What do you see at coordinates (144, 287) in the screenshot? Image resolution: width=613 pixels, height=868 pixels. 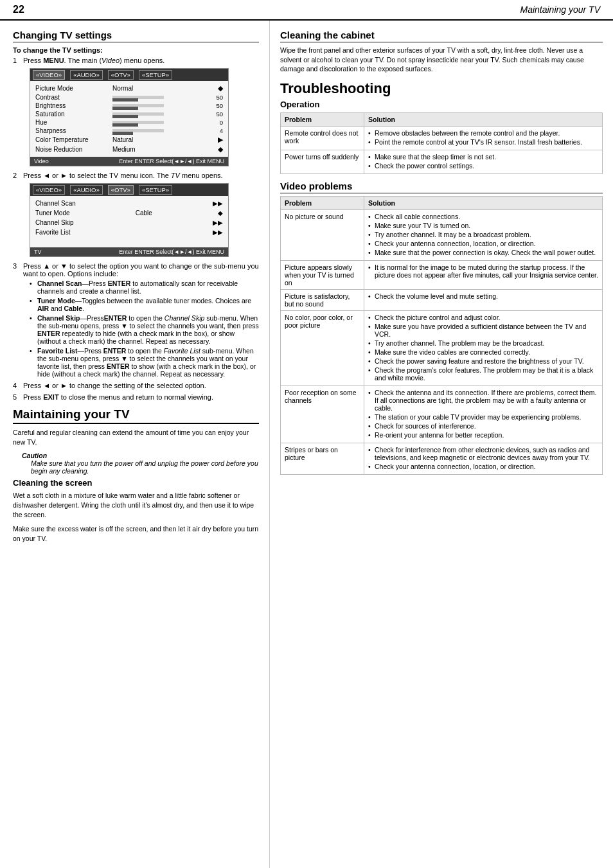 I see `channel-scan-item: Channel Scan—Press ENTER to automaticall…` at bounding box center [144, 287].